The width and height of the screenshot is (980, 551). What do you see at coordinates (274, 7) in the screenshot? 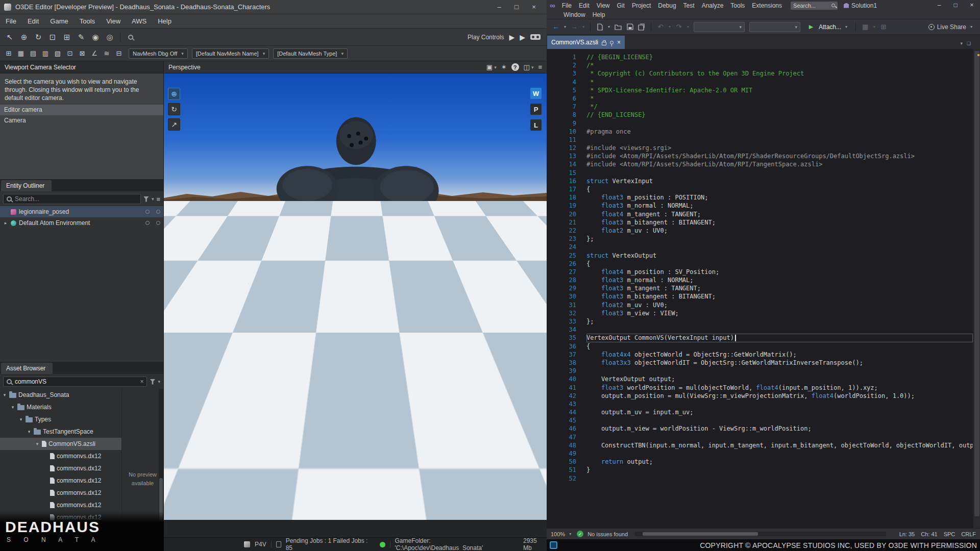
I see `o3de-titlebar: O3DE Editor [Developer Preview] - Deadha…` at bounding box center [274, 7].